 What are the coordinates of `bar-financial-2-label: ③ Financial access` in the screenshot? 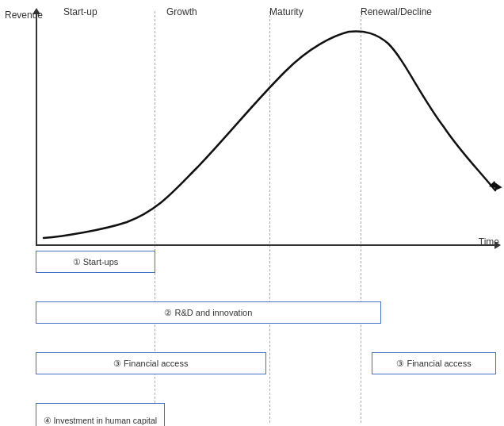 It's located at (433, 363).